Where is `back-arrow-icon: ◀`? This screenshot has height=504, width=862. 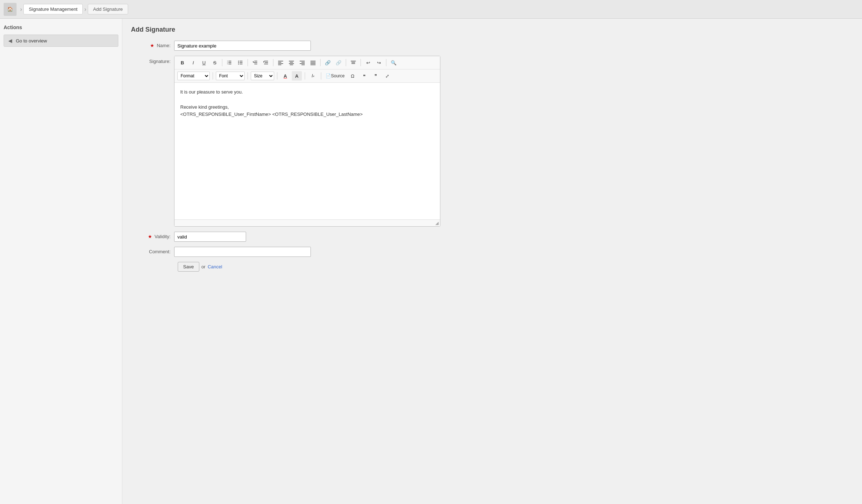 back-arrow-icon: ◀ is located at coordinates (10, 41).